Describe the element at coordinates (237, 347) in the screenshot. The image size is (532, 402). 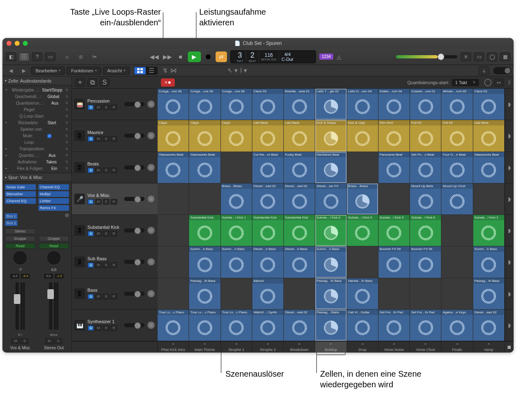
I see `scene-trigger: ⌃Strophe 1` at that location.